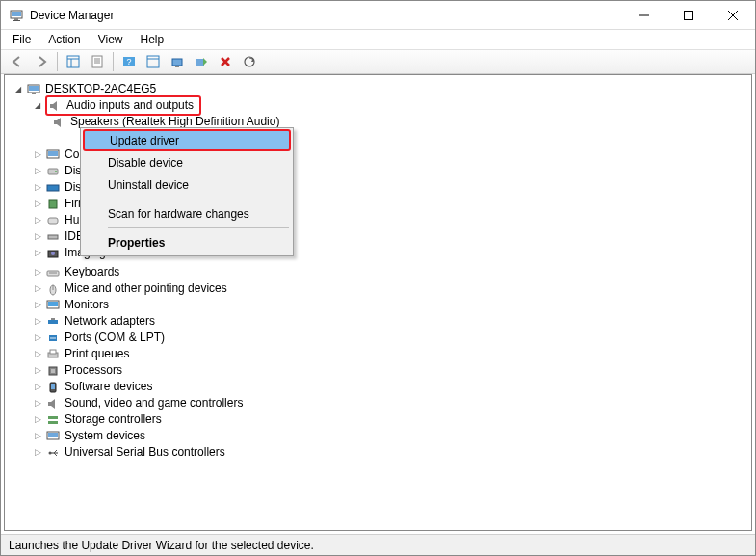 Image resolution: width=756 pixels, height=556 pixels. Describe the element at coordinates (187, 185) in the screenshot. I see `ctx-uninstall-device: Uninstall device` at that location.